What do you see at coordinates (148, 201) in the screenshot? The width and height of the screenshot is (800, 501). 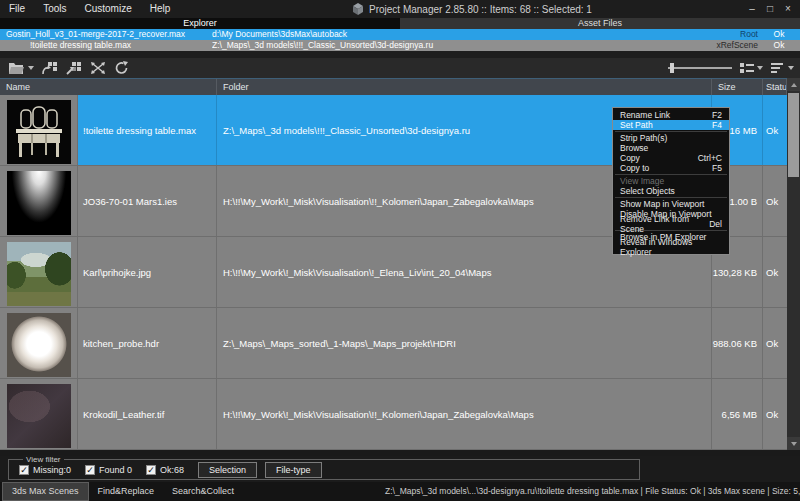 I see `asset-name: JO36-70-01 Mars1.ies` at bounding box center [148, 201].